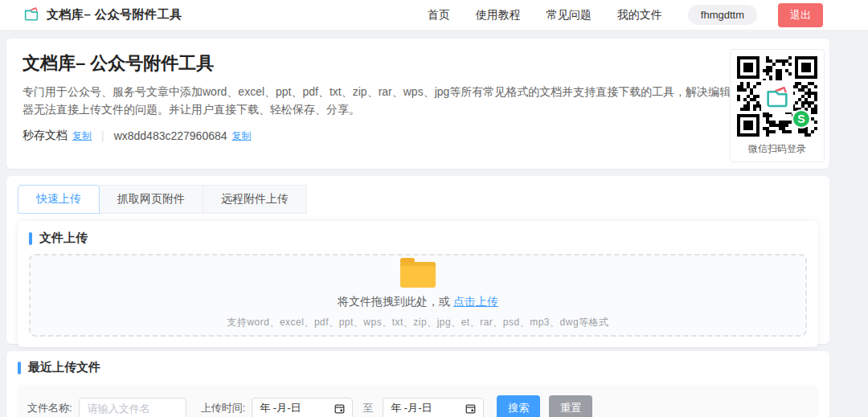 The image size is (868, 417). Describe the element at coordinates (640, 15) in the screenshot. I see `nav-my-files: 我的文件` at that location.